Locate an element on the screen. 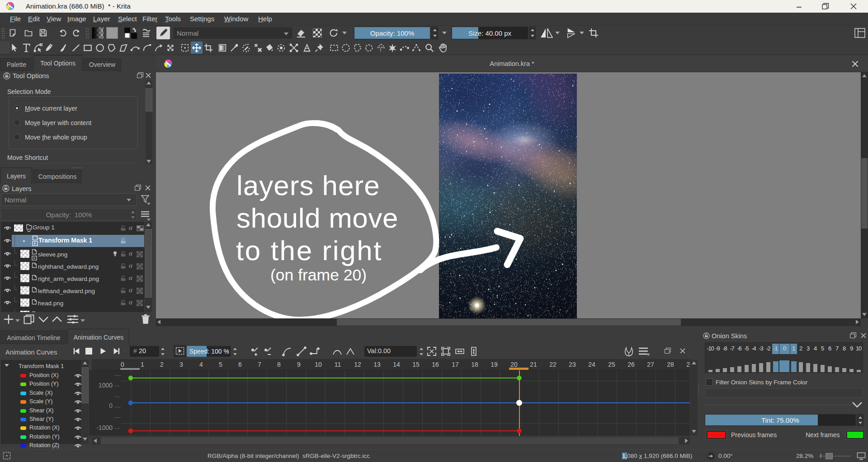  svg-text: should move is located at coordinates (317, 218).